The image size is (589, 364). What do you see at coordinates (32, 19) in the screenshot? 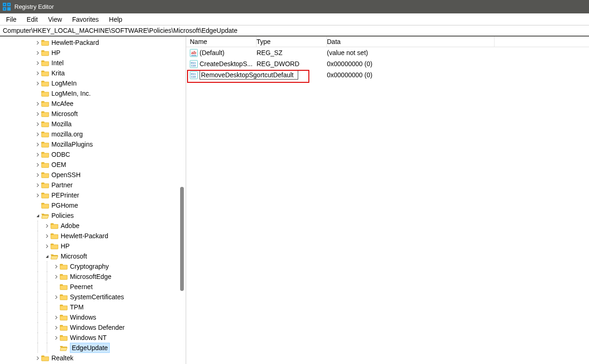
I see `menu-edit: Edit` at bounding box center [32, 19].